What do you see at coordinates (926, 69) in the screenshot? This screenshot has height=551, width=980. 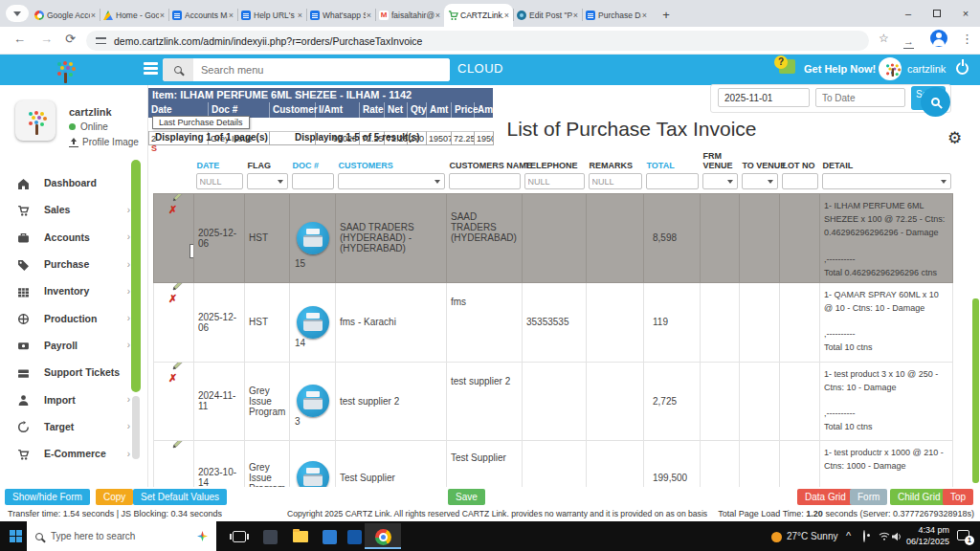 I see `user-name: cartzlink` at bounding box center [926, 69].